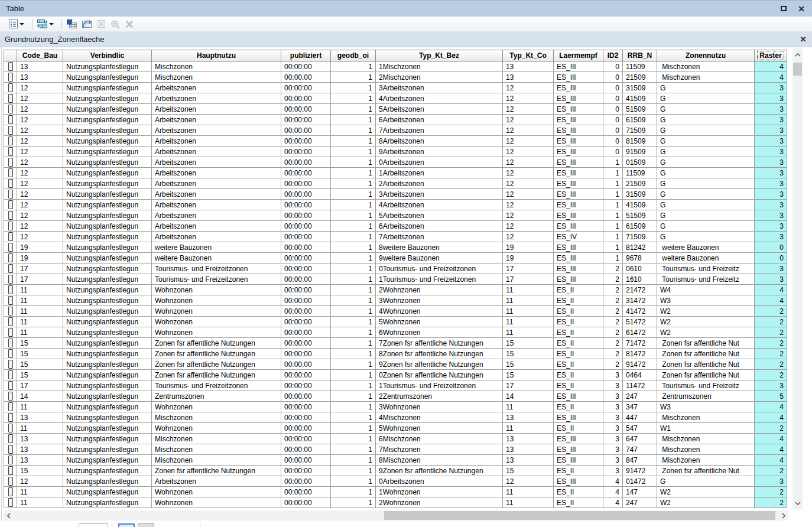 This screenshot has height=527, width=812. What do you see at coordinates (613, 407) in the screenshot?
I see `cell-ID2: 3` at bounding box center [613, 407].